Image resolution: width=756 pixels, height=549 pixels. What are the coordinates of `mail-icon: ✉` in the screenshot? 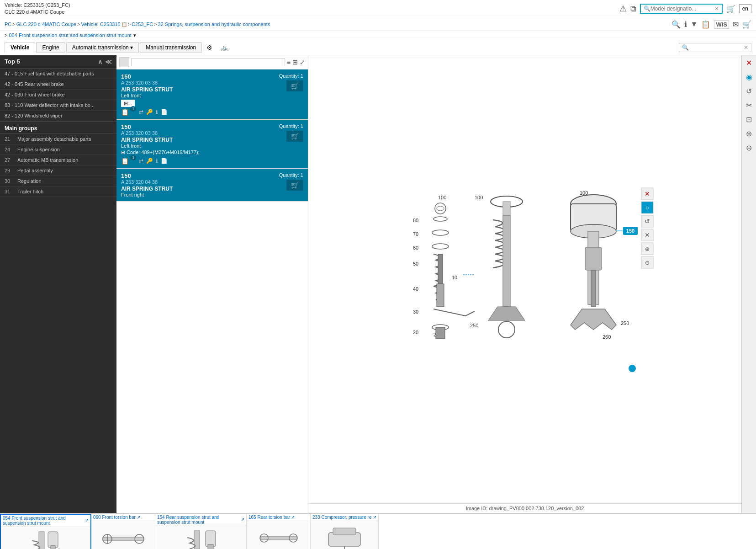 It's located at (735, 25).